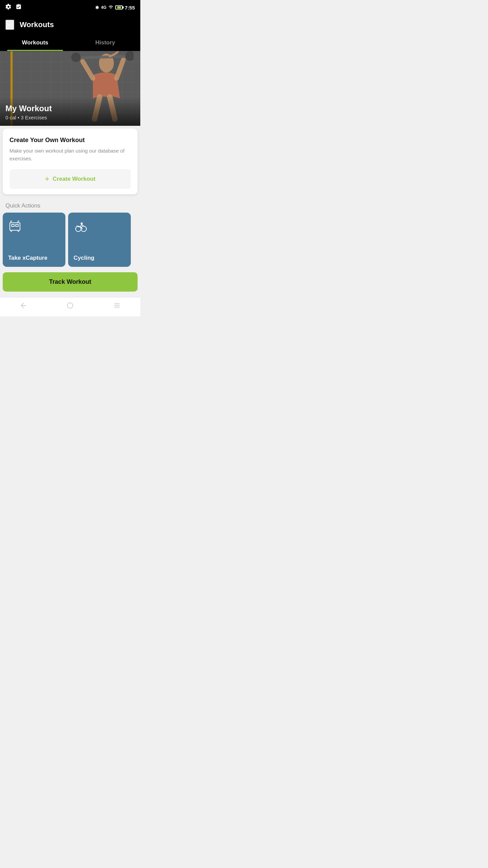 The height and width of the screenshot is (868, 488). Describe the element at coordinates (70, 88) in the screenshot. I see `workout-banner: My Workout 0 cal • 3 Exercises` at that location.